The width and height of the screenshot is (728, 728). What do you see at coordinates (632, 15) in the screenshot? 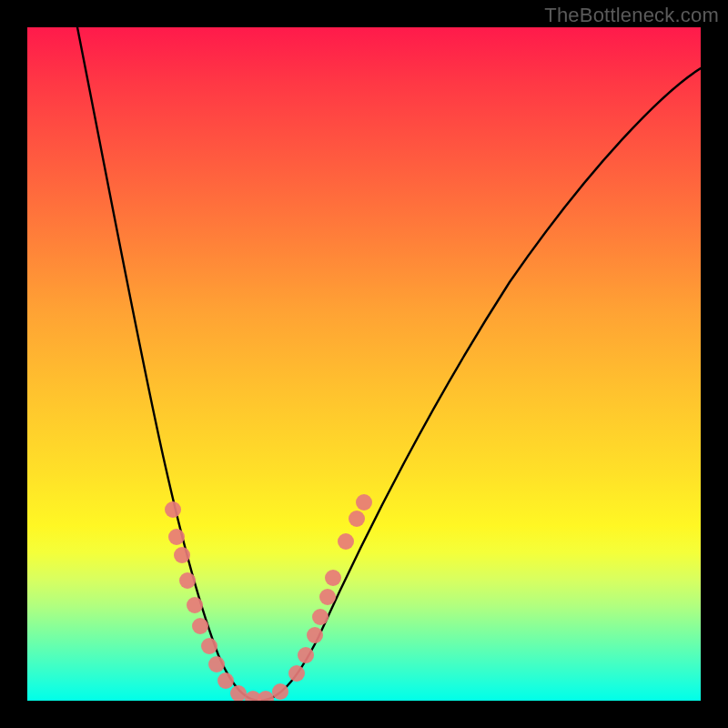
I see `watermark-text: TheBottleneck.com` at bounding box center [632, 15].